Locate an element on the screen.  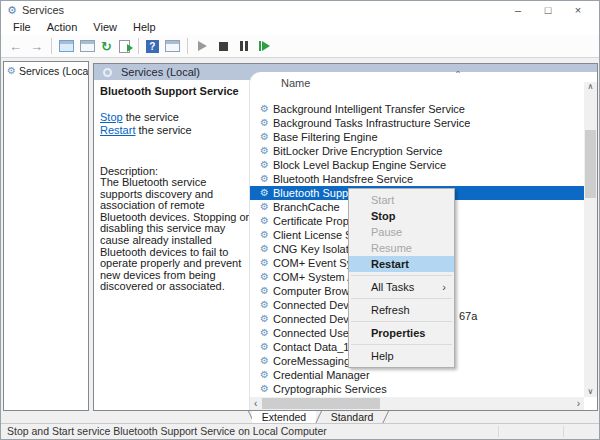
service-row: ⚙BitLocker Drive Encryption Service is located at coordinates (417, 151).